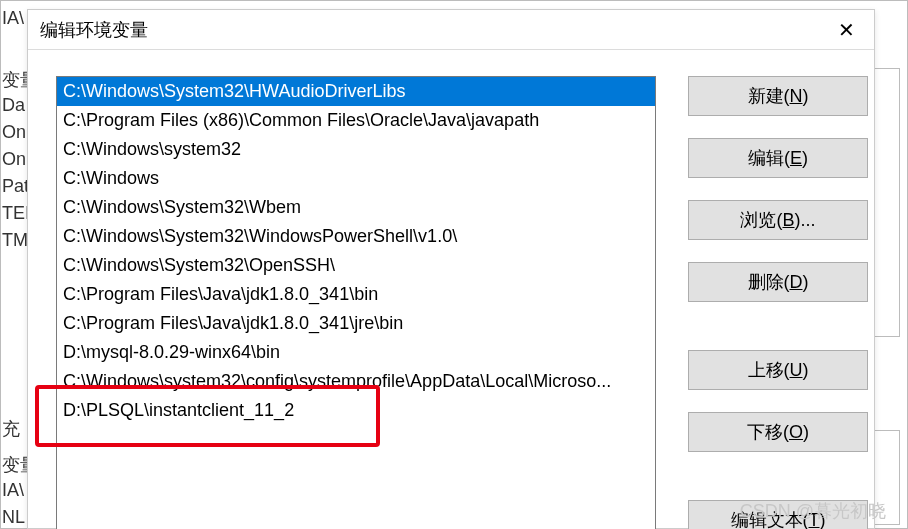 This screenshot has width=908, height=529. I want to click on move-up-button: 上移(U), so click(778, 370).